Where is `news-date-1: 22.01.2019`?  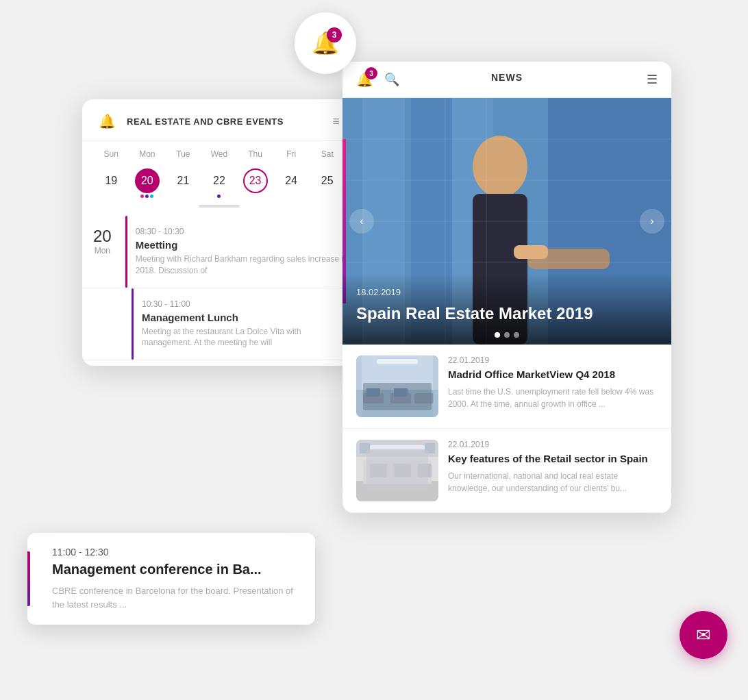
news-date-1: 22.01.2019 is located at coordinates (553, 360).